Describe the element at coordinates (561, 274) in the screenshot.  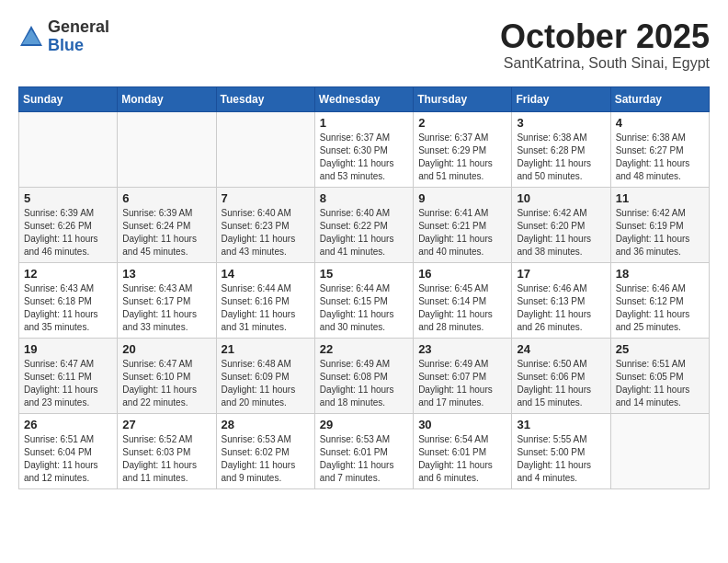
I see `day-number: 17` at that location.